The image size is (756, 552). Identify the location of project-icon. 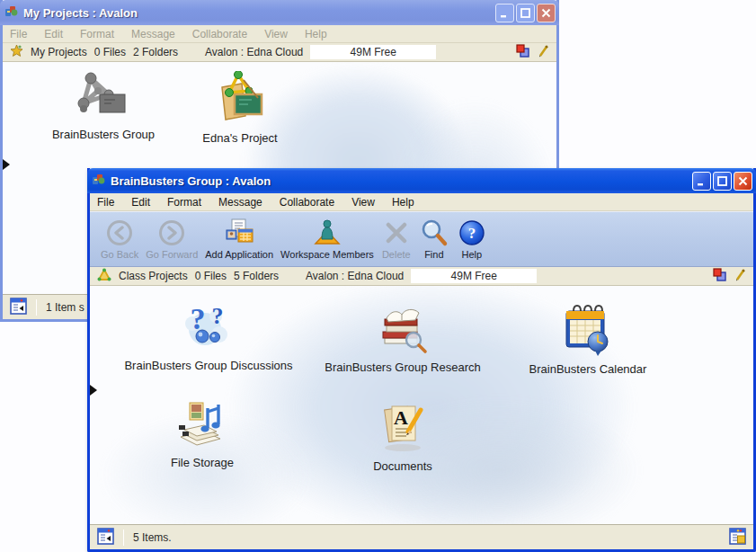
(240, 100).